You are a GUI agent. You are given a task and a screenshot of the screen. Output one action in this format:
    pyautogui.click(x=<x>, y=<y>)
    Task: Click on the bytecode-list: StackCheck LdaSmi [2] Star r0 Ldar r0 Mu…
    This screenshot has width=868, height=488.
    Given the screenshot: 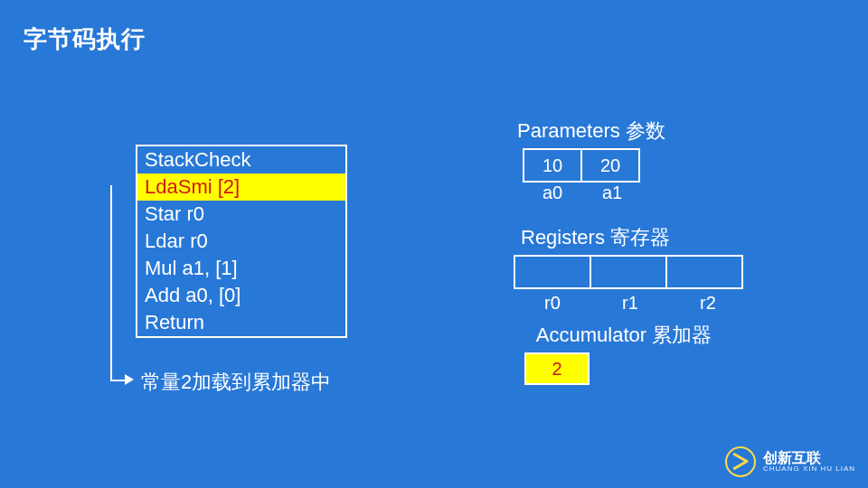 What is the action you would take?
    pyautogui.click(x=241, y=241)
    